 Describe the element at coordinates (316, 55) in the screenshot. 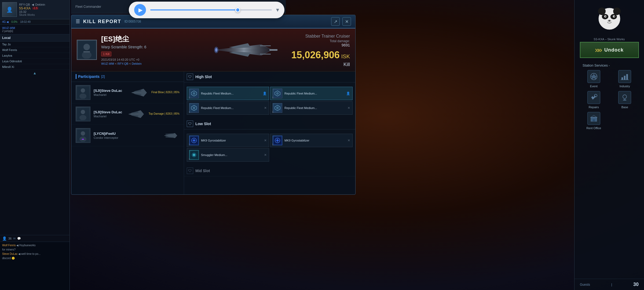

I see `isk-value: 15,026,906` at that location.